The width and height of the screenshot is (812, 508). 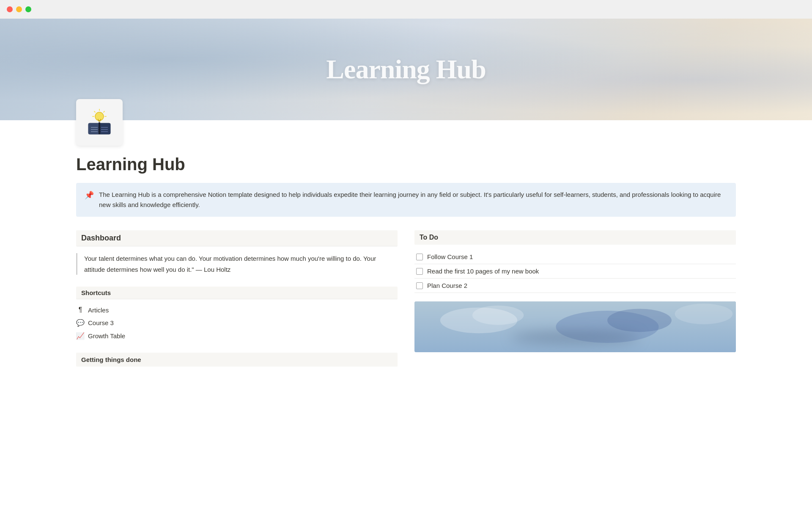 I want to click on quote-block: Your talent determines what you can do. …, so click(x=237, y=264).